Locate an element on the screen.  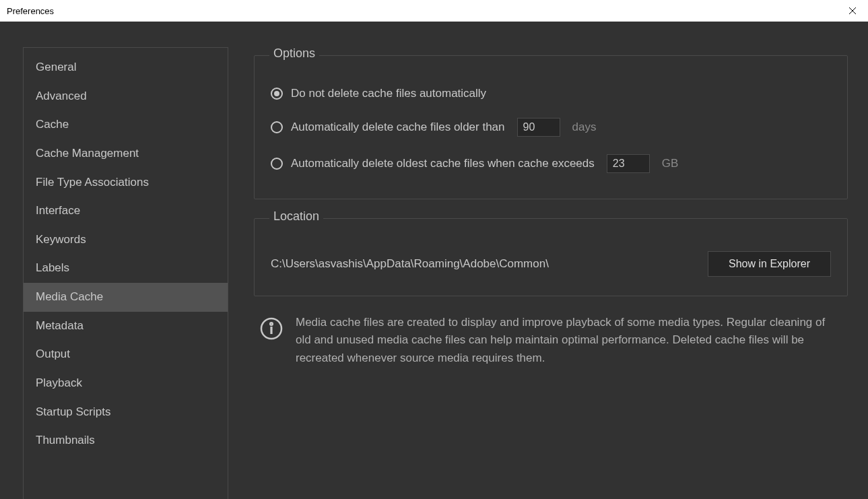
gb-input is located at coordinates (628, 164).